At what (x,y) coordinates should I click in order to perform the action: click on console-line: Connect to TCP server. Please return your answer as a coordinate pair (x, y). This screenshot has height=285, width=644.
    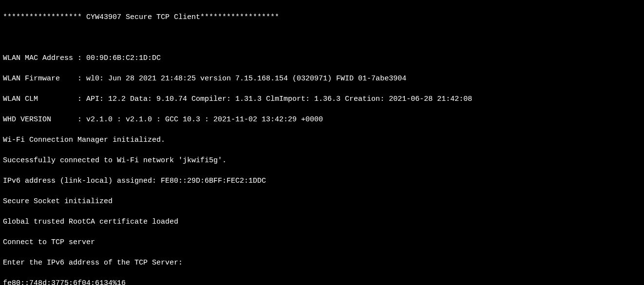
    Looking at the image, I should click on (322, 243).